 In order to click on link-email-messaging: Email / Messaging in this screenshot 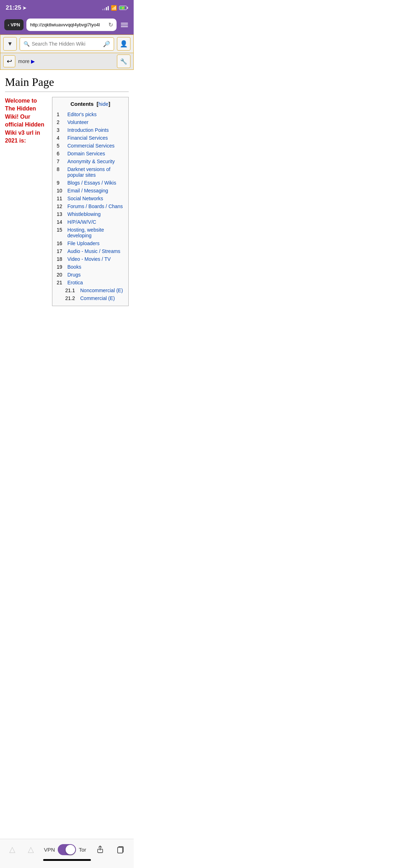, I will do `click(88, 191)`.